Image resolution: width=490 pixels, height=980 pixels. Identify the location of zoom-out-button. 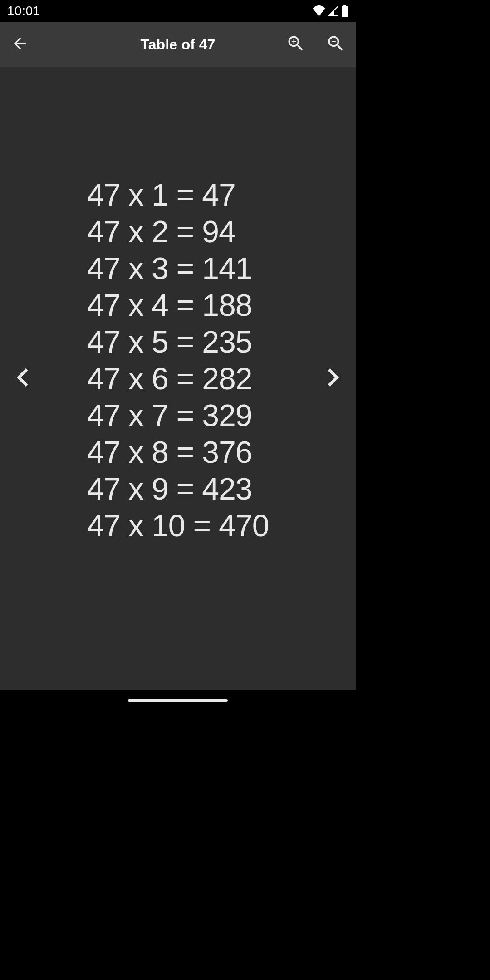
(336, 44).